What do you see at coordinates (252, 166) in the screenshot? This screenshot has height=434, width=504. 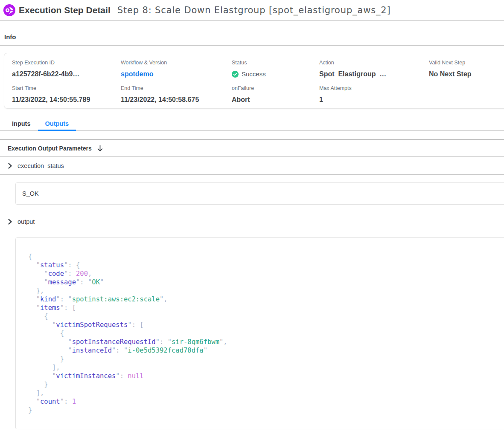 I see `param-row-execution-status: execution_status` at bounding box center [252, 166].